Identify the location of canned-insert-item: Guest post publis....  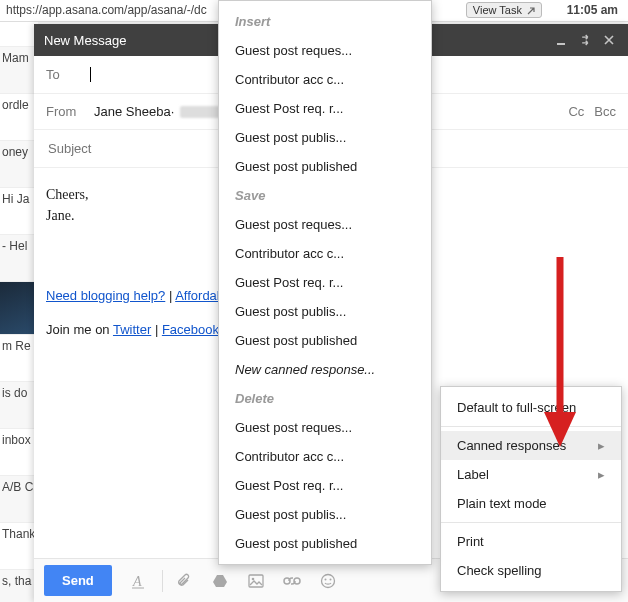
(325, 138).